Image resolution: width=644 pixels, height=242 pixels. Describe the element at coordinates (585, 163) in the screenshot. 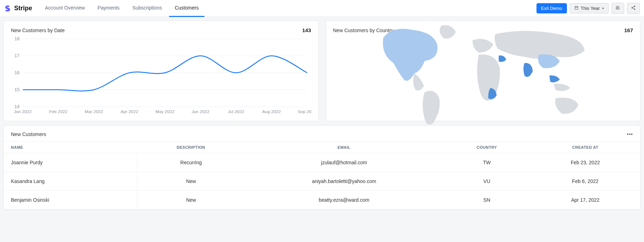

I see `cell-created_at: Feb 23, 2022` at that location.